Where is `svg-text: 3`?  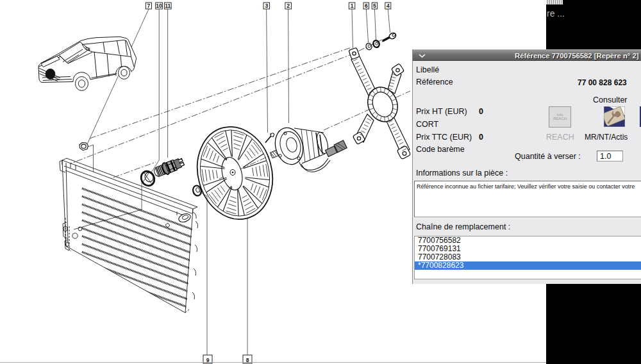
svg-text: 3 is located at coordinates (267, 6).